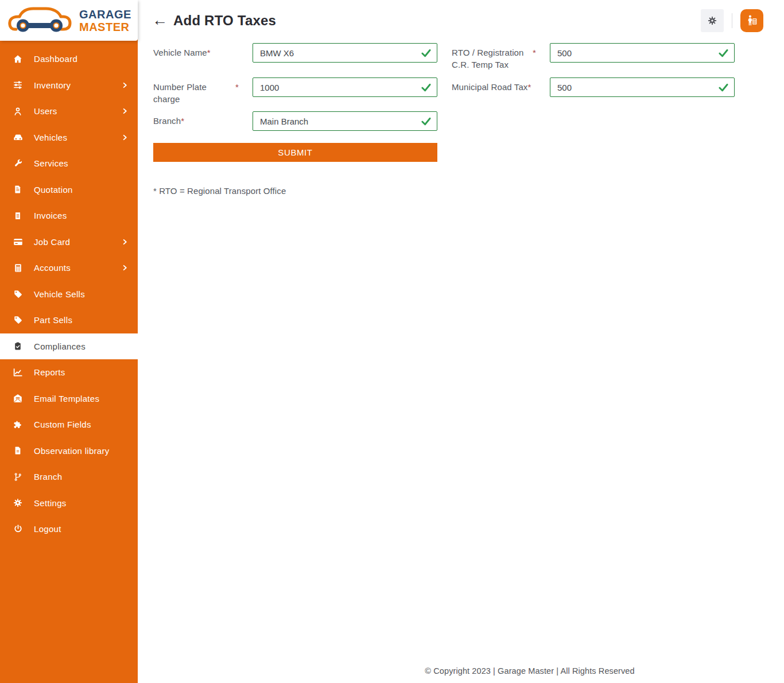 The width and height of the screenshot is (784, 683). I want to click on sidebar-item-logout: Logout, so click(69, 529).